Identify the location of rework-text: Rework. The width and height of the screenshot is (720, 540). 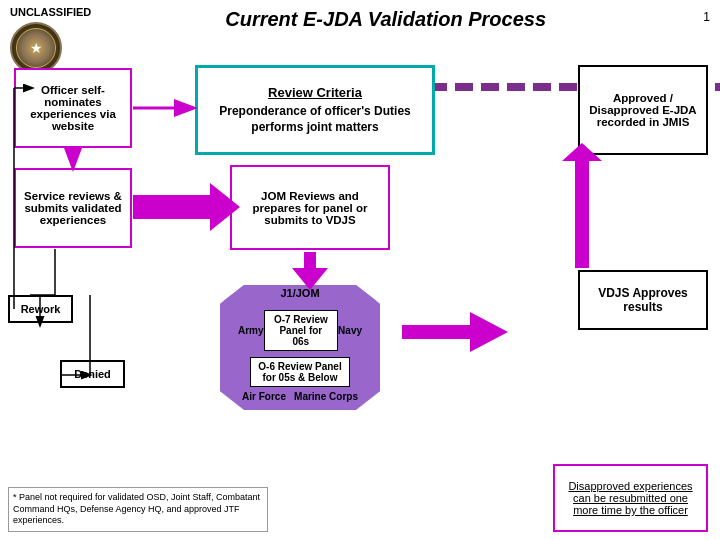
(41, 309).